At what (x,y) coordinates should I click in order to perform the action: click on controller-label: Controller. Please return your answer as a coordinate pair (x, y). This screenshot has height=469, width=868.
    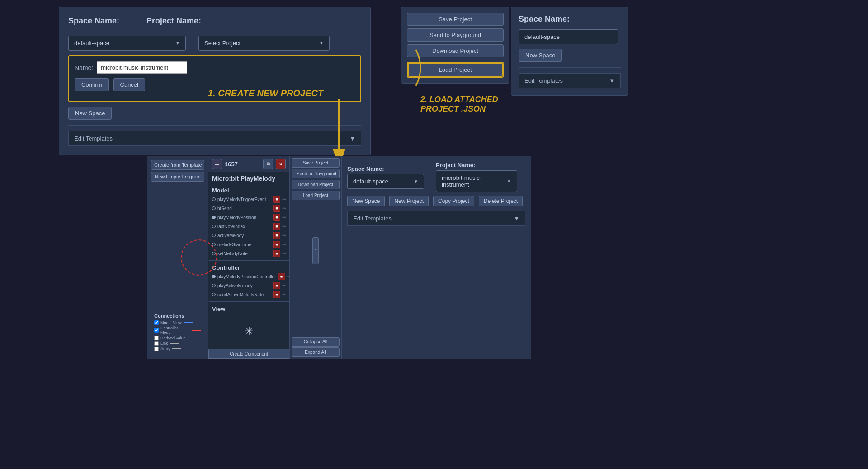
    Looking at the image, I should click on (249, 267).